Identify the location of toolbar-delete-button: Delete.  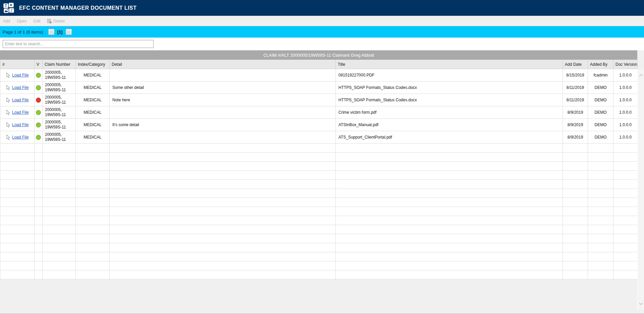
(56, 21).